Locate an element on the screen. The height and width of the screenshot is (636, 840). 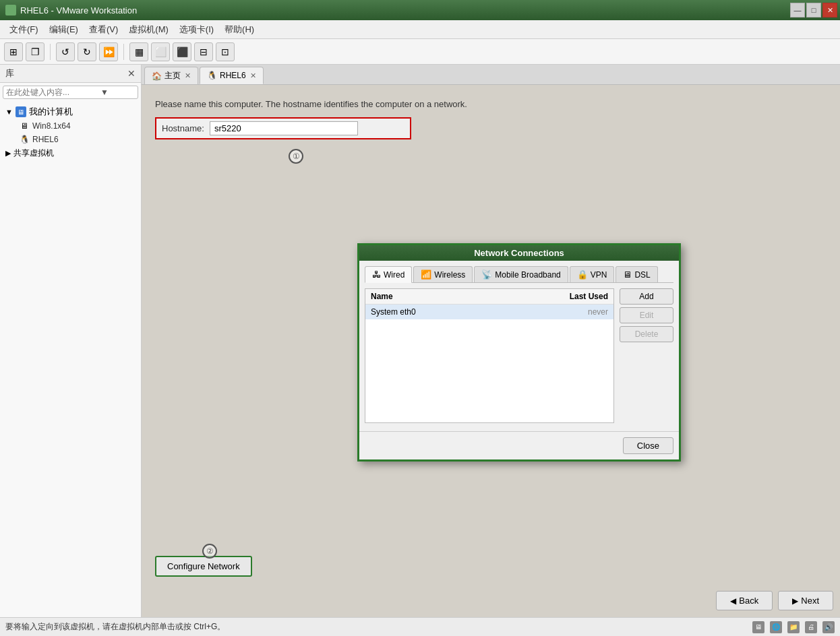
rhel-tab-label: RHEL6 is located at coordinates (233, 75).